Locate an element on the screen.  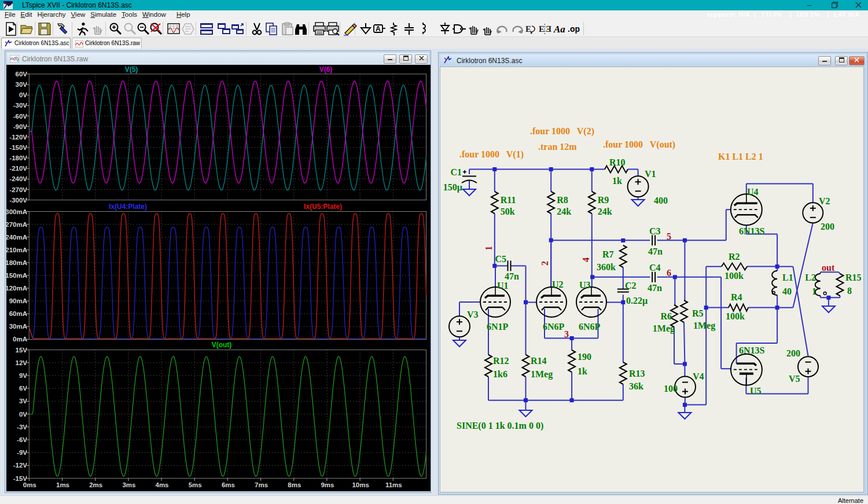
svg-text: V2 is located at coordinates (825, 201).